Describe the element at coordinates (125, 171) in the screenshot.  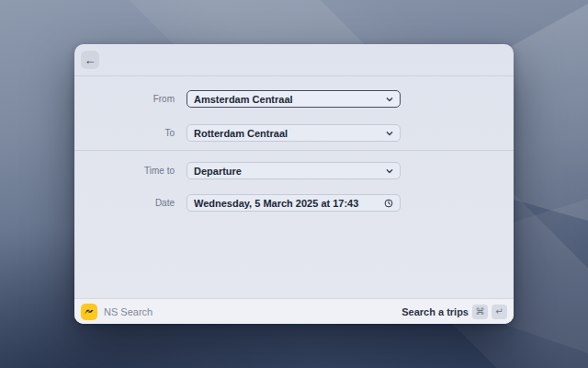
I see `time-to-label: Time to` at that location.